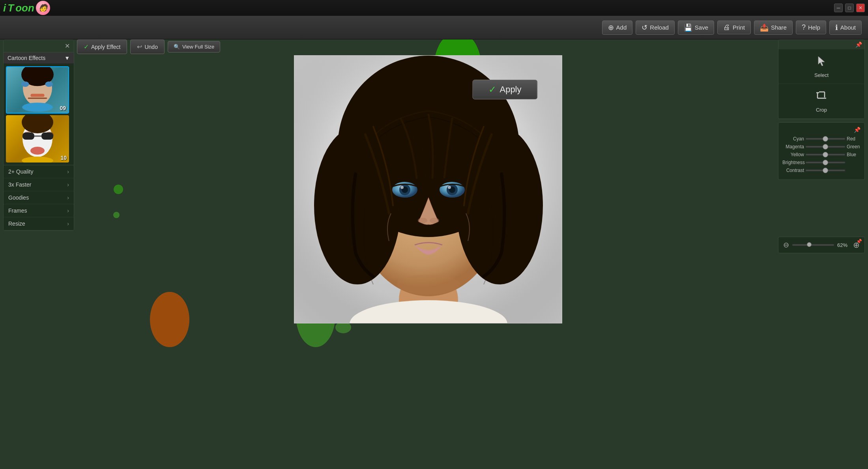 Image resolution: width=868 pixels, height=469 pixels. What do you see at coordinates (821, 170) in the screenshot?
I see `contrast-row: Contrast` at bounding box center [821, 170].